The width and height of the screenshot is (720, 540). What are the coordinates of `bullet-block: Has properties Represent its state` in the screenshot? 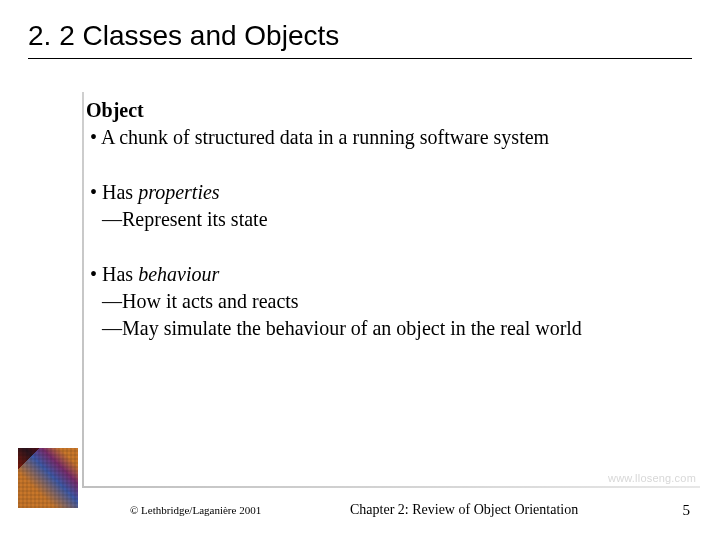 It's located at (389, 206).